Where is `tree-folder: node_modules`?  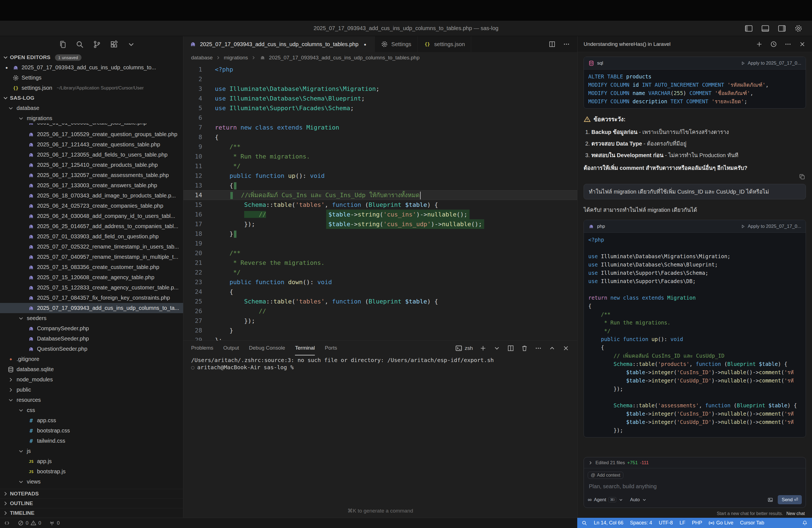
tree-folder: node_modules is located at coordinates (91, 380).